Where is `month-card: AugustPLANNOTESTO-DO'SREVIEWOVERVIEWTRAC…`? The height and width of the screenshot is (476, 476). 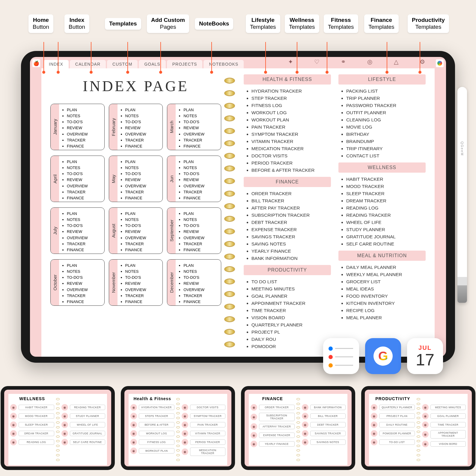 month-card: AugustPLANNOTESTO-DO'SREVIEWOVERVIEWTRAC… is located at coordinates (136, 231).